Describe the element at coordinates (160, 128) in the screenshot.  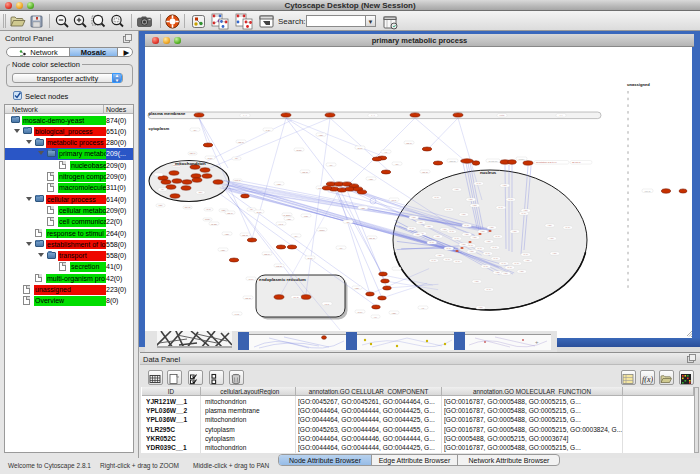
I see `svg-text: cytoplasm` at that location.